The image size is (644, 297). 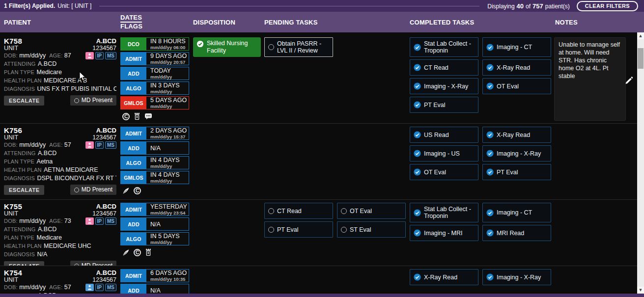 I want to click on pending-task: CT Read, so click(x=299, y=211).